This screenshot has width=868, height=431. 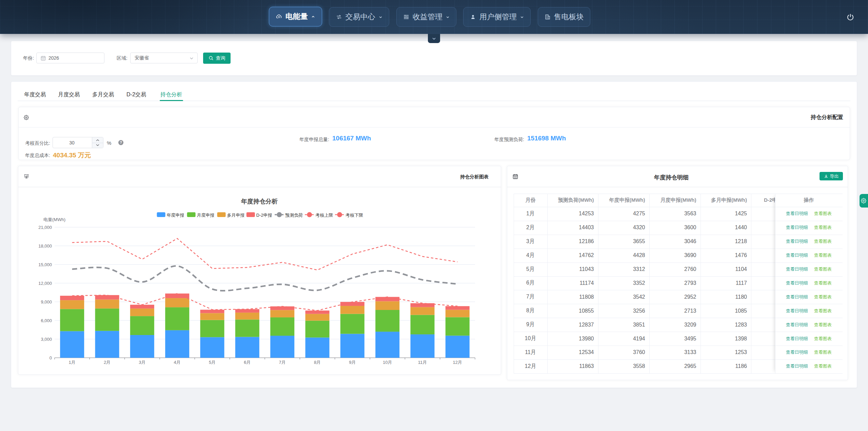 What do you see at coordinates (264, 215) in the screenshot?
I see `svg-text: D-2申报` at bounding box center [264, 215].